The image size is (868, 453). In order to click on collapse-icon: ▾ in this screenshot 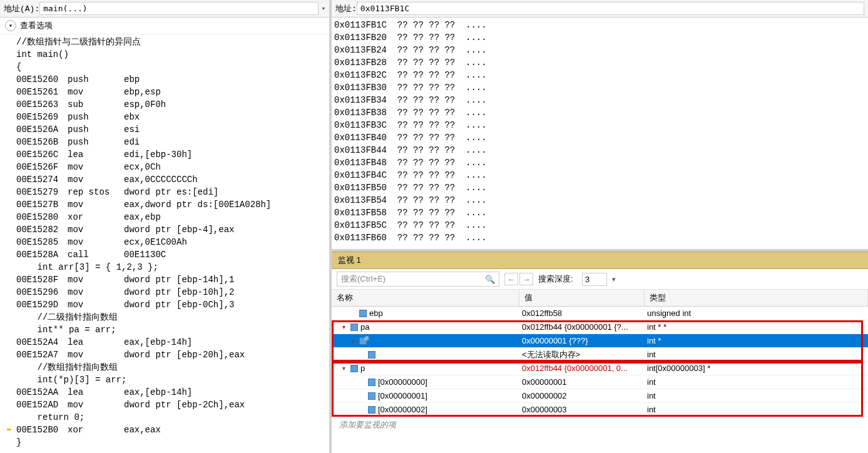, I will do `click(11, 26)`.